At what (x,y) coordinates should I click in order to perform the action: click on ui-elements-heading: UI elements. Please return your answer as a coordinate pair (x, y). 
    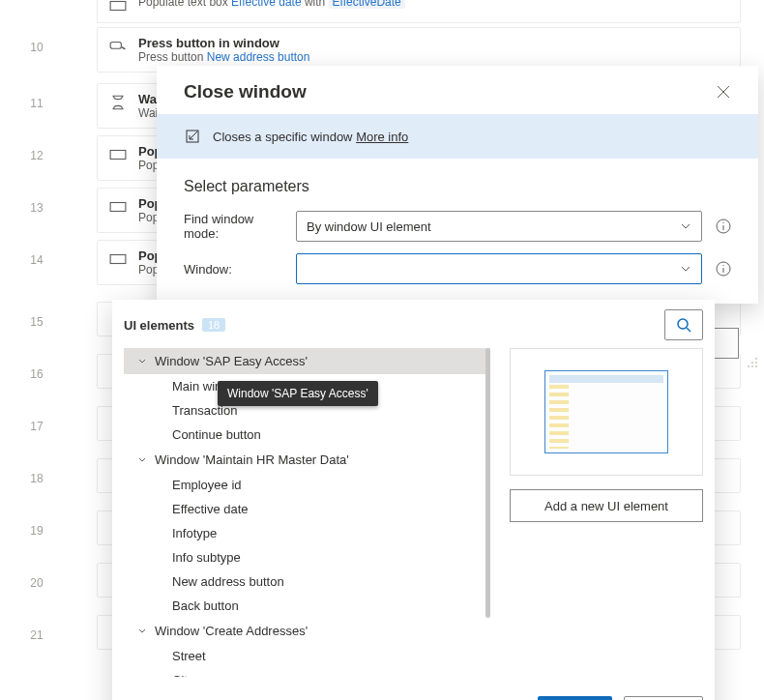
    Looking at the image, I should click on (159, 325).